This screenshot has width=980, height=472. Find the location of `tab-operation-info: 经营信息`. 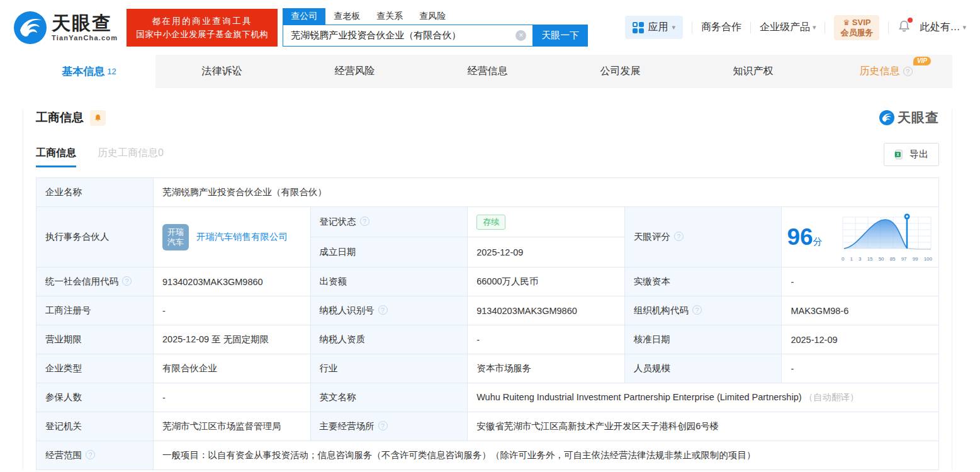

tab-operation-info: 经营信息 is located at coordinates (487, 72).